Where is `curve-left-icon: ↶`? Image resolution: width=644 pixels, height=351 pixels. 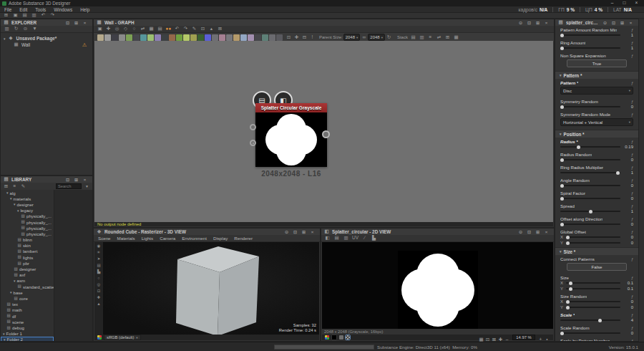
curve-left-icon: ↶ is located at coordinates (177, 29).